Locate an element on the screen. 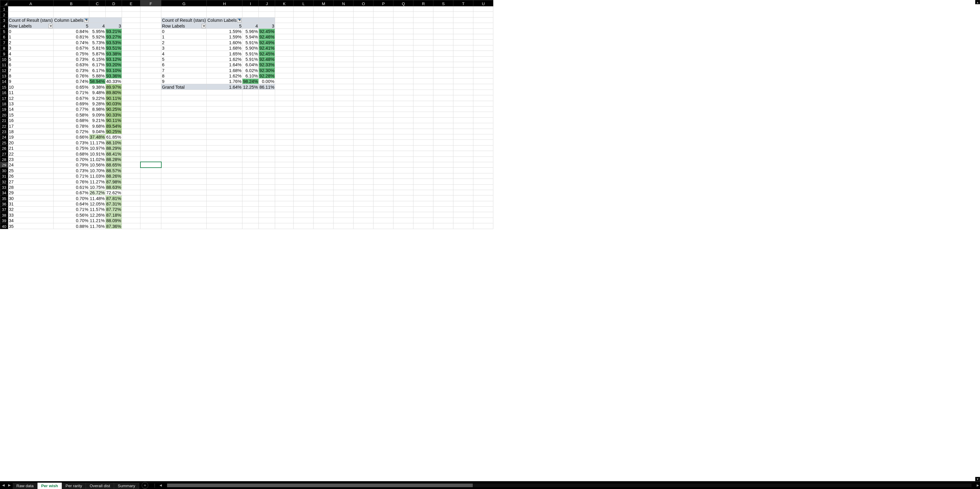 The height and width of the screenshot is (489, 980). vscroll-up-arrow: ▲ is located at coordinates (978, 2).